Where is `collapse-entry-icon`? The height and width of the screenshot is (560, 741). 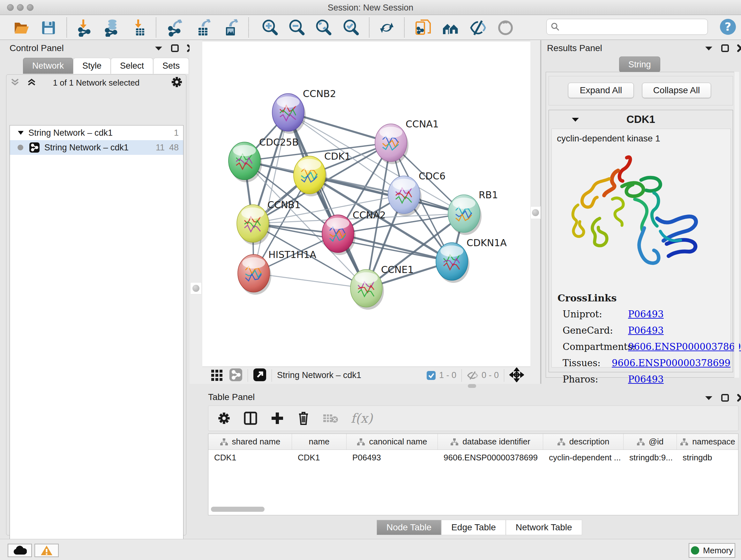 collapse-entry-icon is located at coordinates (576, 119).